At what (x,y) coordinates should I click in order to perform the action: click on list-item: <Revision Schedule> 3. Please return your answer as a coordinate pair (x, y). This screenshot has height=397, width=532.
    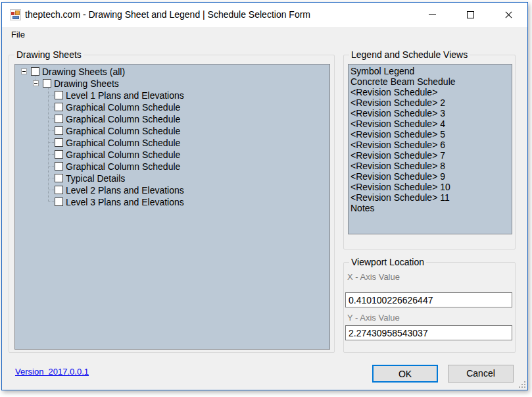
    Looking at the image, I should click on (430, 113).